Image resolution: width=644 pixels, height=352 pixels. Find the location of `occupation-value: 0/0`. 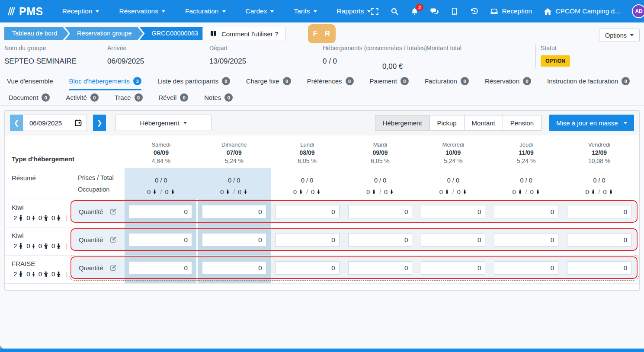

occupation-value: 0/0 is located at coordinates (599, 192).